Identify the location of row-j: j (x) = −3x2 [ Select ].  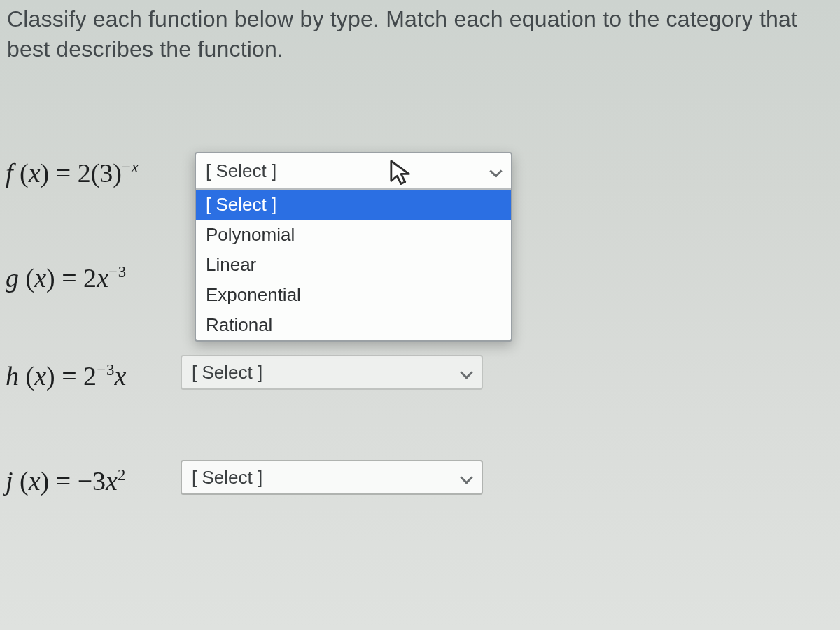
(265, 494).